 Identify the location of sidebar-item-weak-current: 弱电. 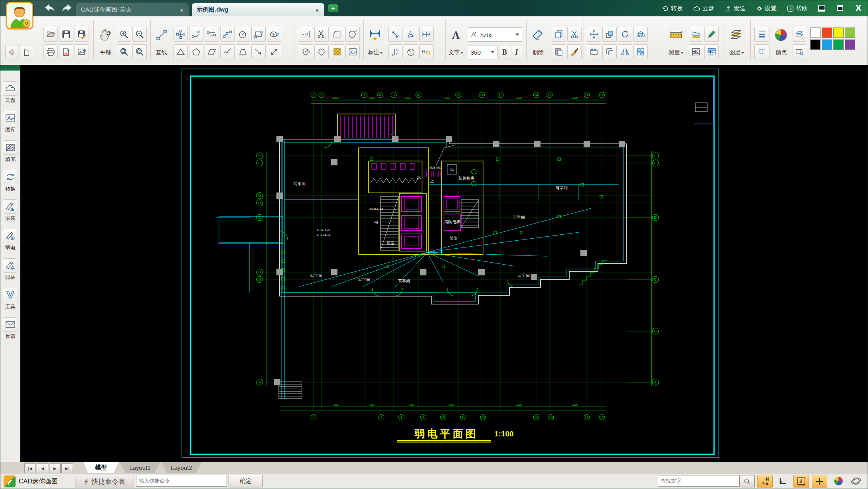
(10, 240).